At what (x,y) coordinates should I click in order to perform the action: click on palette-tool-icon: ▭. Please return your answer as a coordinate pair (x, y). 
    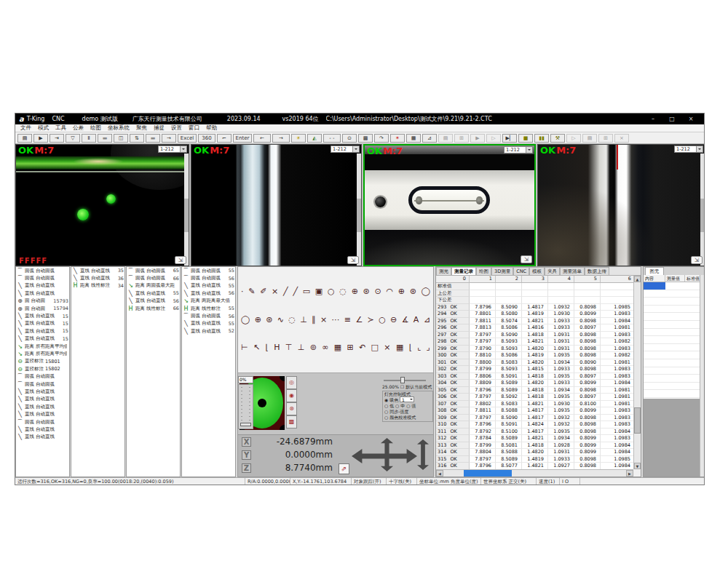
    Looking at the image, I should click on (306, 292).